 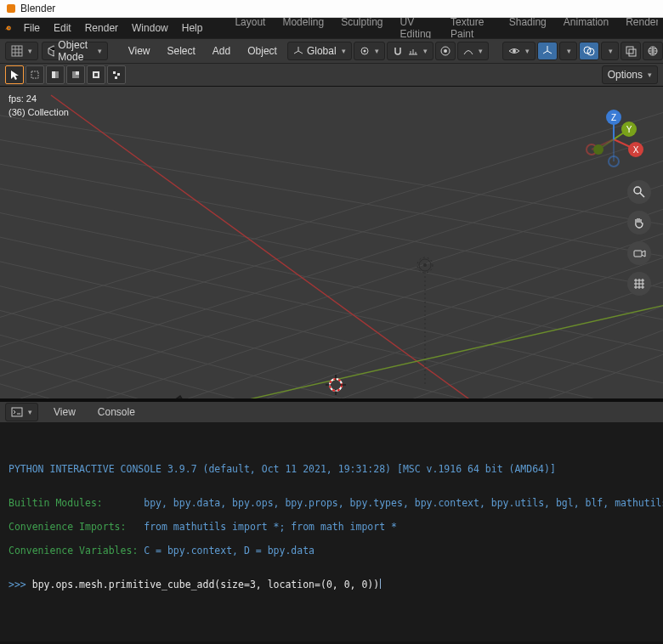 I want to click on mode-label: Object Mode, so click(x=75, y=51).